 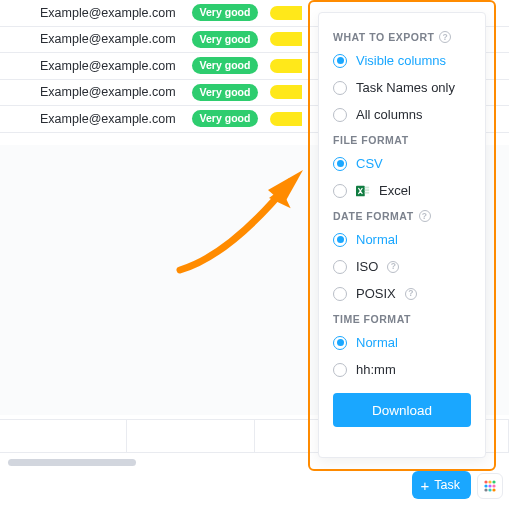 I want to click on horizontal-scrollbar, so click(x=72, y=462).